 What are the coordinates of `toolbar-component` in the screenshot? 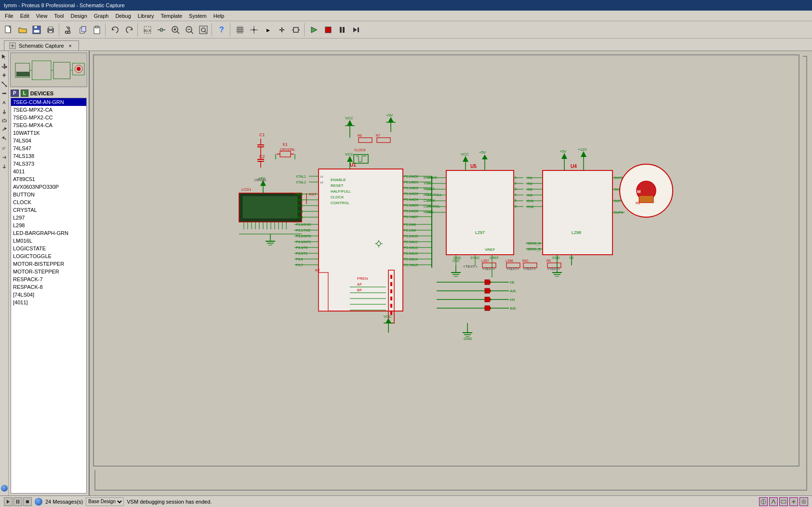 It's located at (296, 30).